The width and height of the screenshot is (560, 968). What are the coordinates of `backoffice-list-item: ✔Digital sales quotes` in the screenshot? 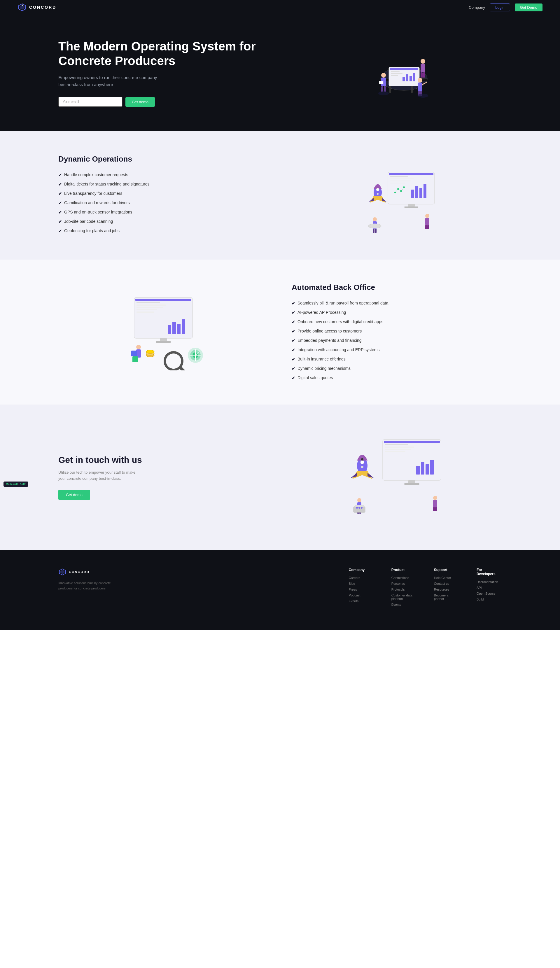 It's located at (396, 378).